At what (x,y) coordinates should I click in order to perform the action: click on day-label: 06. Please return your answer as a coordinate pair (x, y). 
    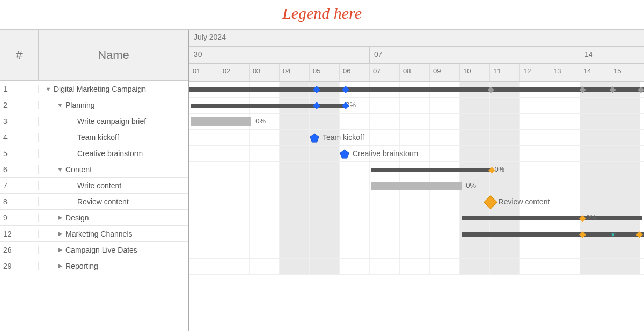
    Looking at the image, I should click on (355, 72).